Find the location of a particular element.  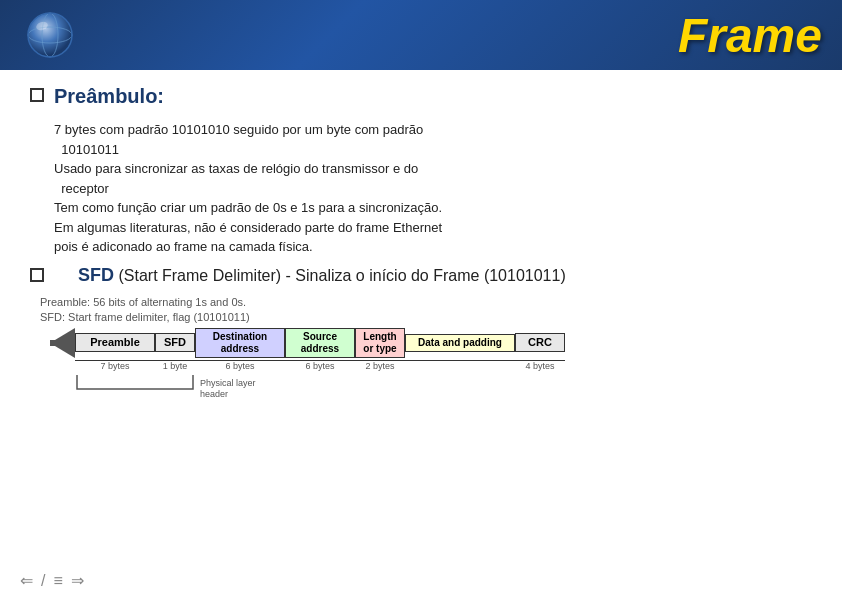

bytes-row: 7 bytes 1 byte 6 bytes 6 bytes 2 bytes 4… is located at coordinates (444, 366).